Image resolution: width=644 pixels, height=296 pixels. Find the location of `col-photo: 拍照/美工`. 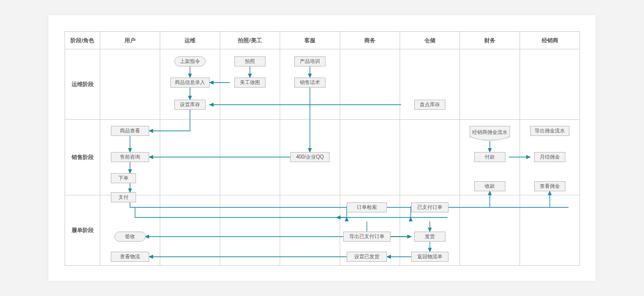

col-photo: 拍照/美工 is located at coordinates (250, 40).